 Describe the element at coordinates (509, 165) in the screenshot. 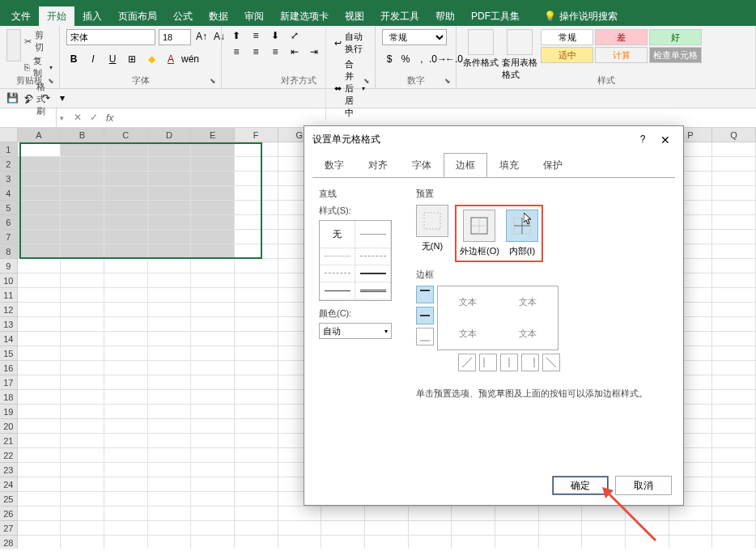

I see `dlg-tab-fill: 填充` at that location.